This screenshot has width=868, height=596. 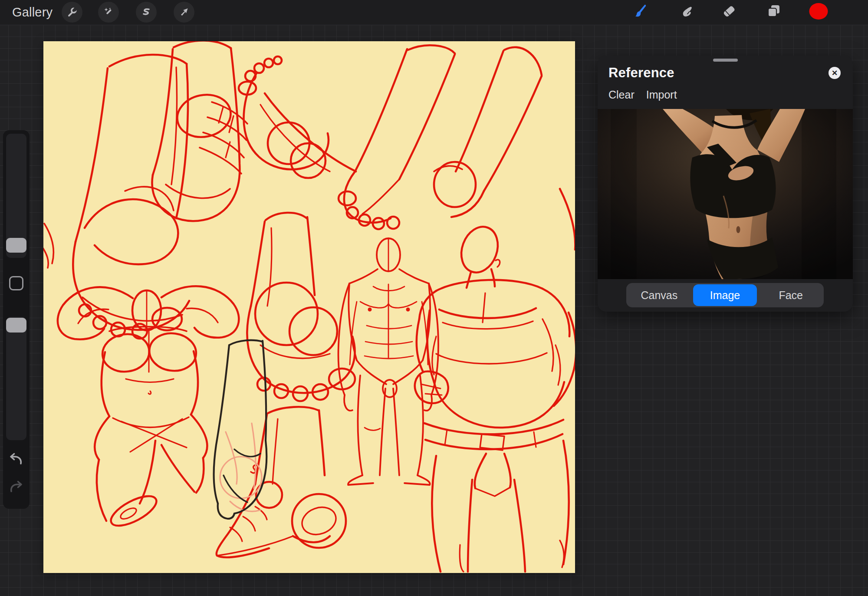 What do you see at coordinates (434, 12) in the screenshot?
I see `top-toolbar: Gallery` at bounding box center [434, 12].